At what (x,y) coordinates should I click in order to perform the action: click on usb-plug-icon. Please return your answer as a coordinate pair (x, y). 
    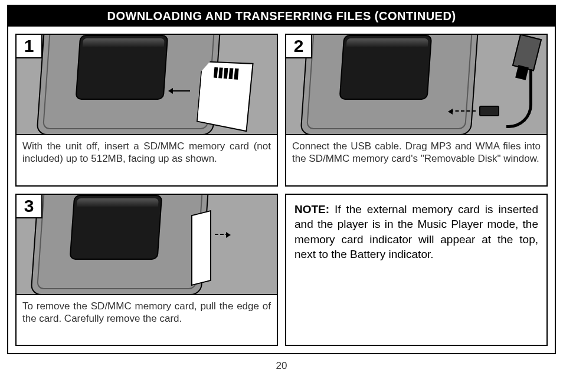
    Looking at the image, I should click on (527, 53).